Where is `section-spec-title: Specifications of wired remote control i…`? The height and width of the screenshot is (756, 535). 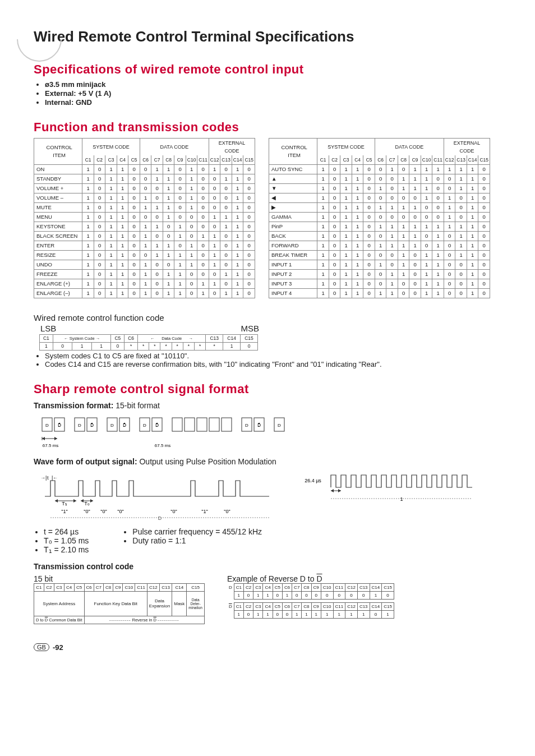
section-spec-title: Specifications of wired remote control i… is located at coordinates (268, 70).